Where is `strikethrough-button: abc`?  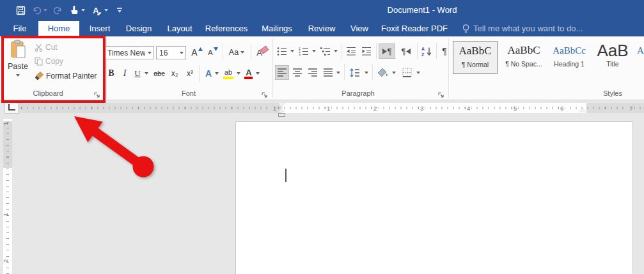 strikethrough-button: abc is located at coordinates (159, 73).